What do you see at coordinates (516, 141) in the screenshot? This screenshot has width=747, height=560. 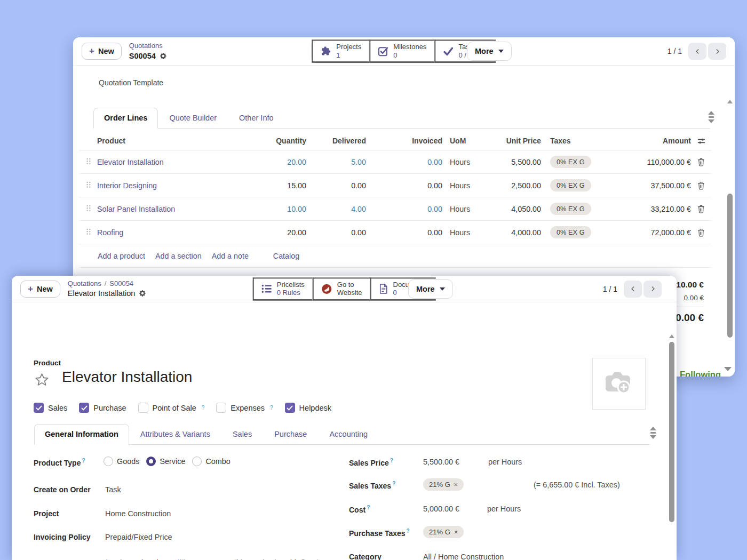 I see `col-unit-price: Unit Price` at bounding box center [516, 141].